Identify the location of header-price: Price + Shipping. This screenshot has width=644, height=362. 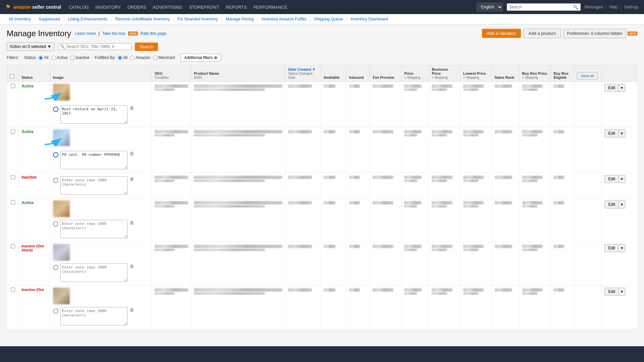
(415, 74).